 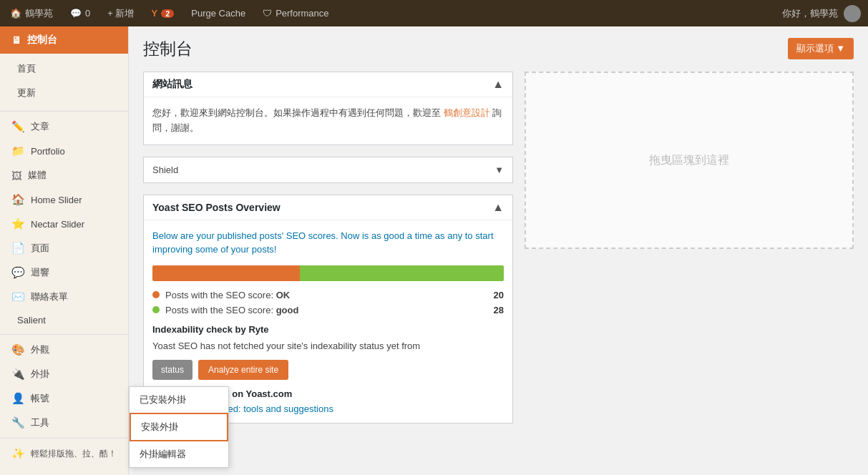 I want to click on plugins-icon: 🔌, so click(x=19, y=374).